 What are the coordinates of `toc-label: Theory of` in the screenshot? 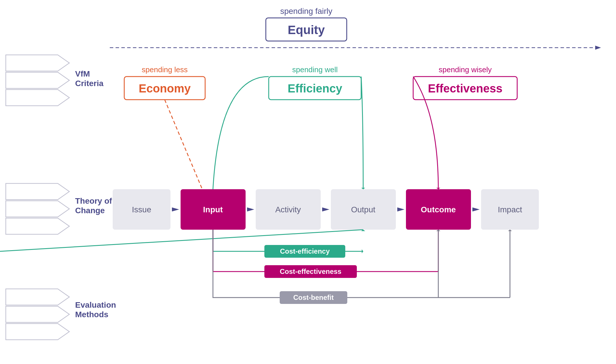 It's located at (94, 201).